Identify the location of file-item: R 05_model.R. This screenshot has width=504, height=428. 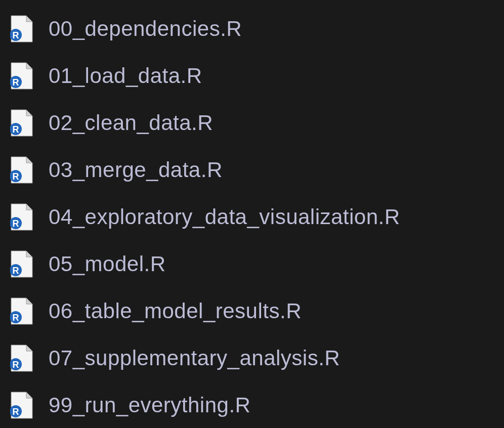
(252, 264).